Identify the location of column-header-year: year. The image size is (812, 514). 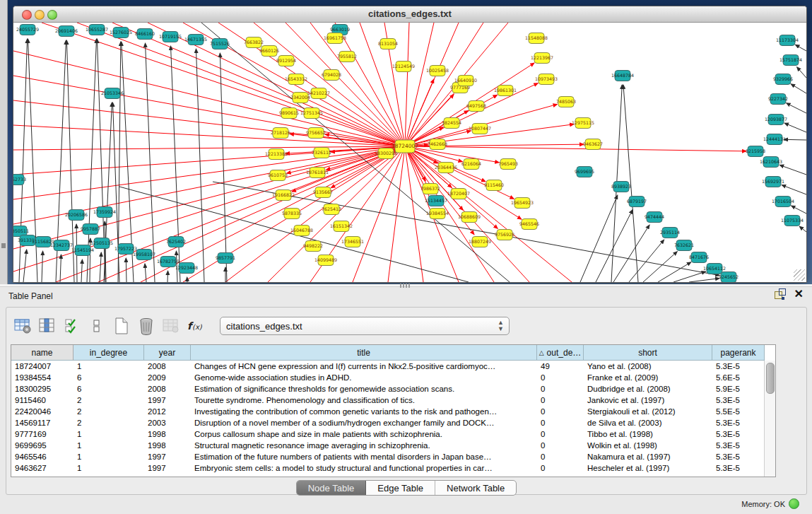
(167, 353).